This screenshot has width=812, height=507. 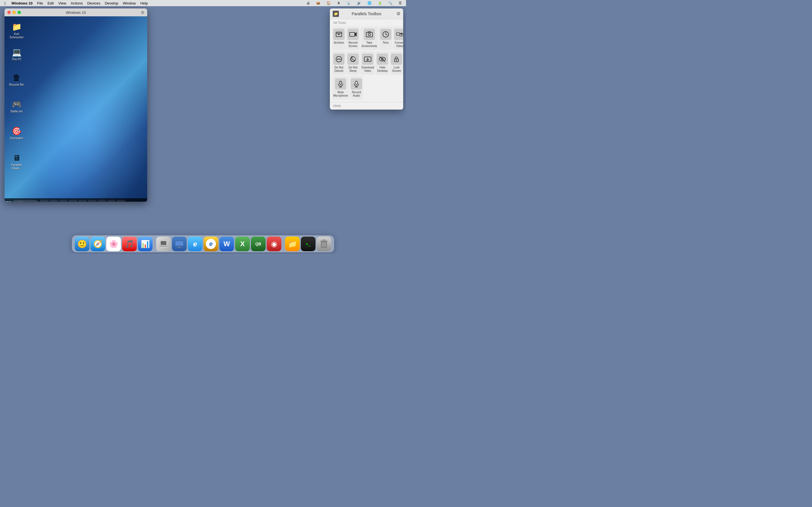 I want to click on edit-menu: Edit, so click(x=50, y=3).